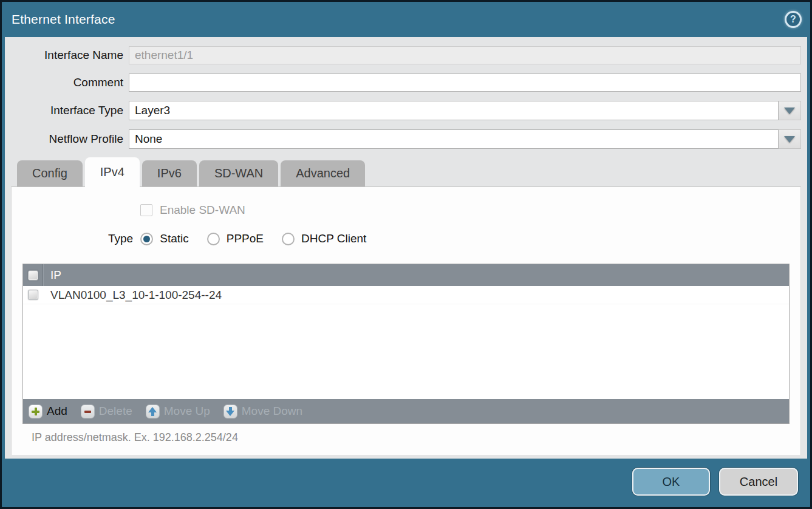 This screenshot has width=812, height=509. I want to click on type-label: Type, so click(120, 239).